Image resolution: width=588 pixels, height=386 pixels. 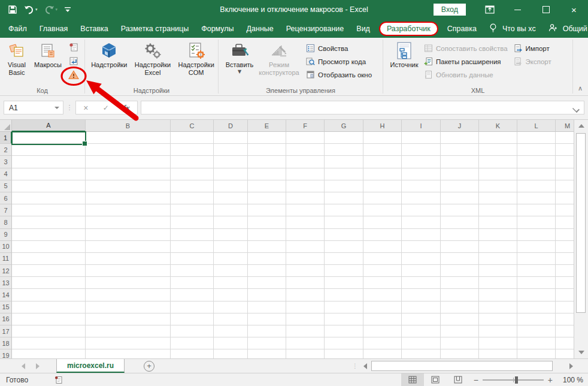 What do you see at coordinates (462, 29) in the screenshot?
I see `tab-help: Справка` at bounding box center [462, 29].